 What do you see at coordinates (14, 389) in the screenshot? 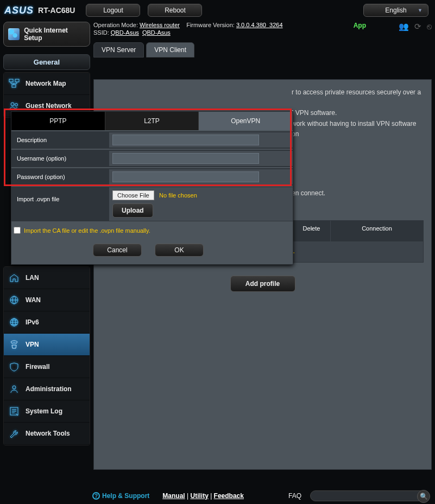
I see `admin-icon` at bounding box center [14, 389].